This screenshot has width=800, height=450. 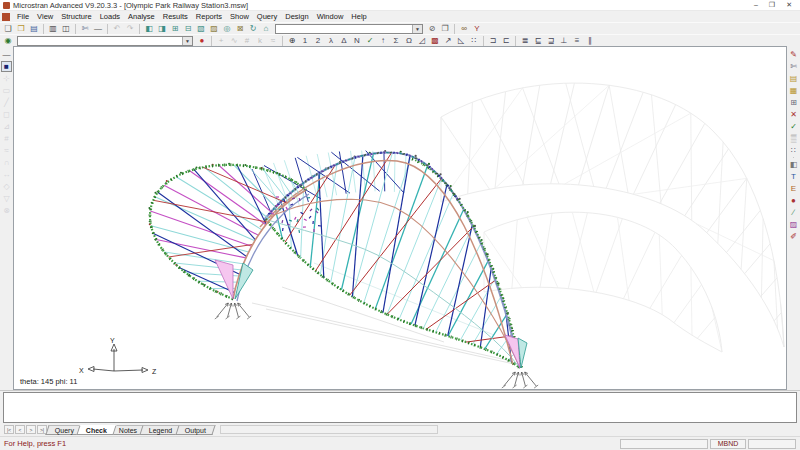 I want to click on cols-button: ∥, so click(x=590, y=40).